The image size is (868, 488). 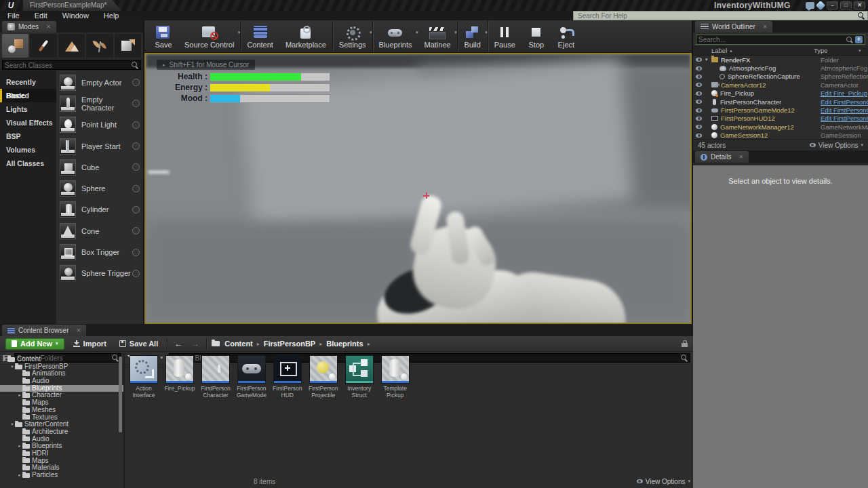 What do you see at coordinates (100, 188) in the screenshot?
I see `placeable-item: Sphere` at bounding box center [100, 188].